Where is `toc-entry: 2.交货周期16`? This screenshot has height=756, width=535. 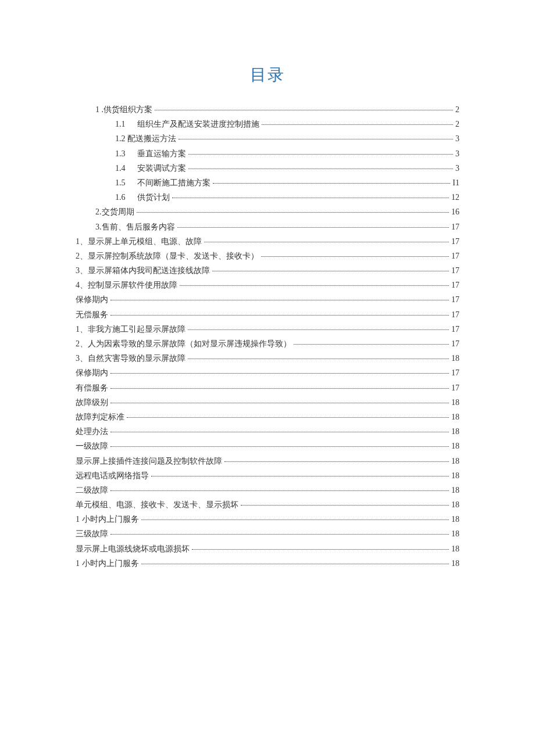
toc-entry: 2.交货周期16 is located at coordinates (268, 212).